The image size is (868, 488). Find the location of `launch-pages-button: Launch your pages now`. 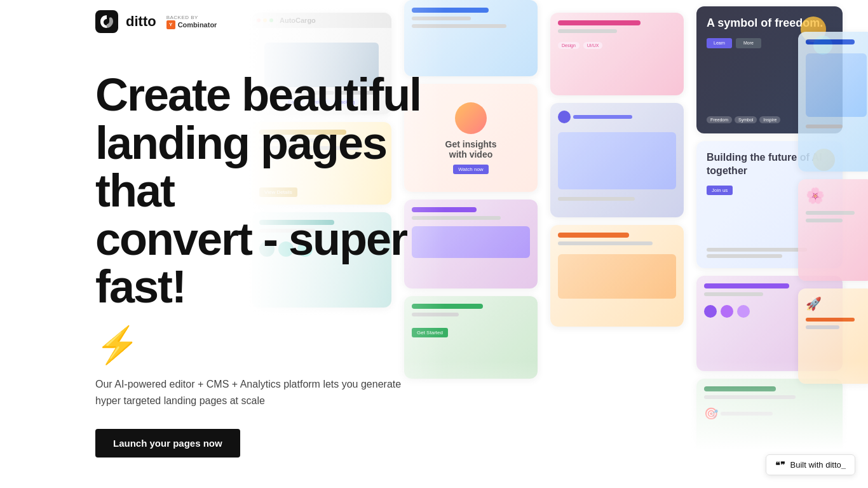

launch-pages-button: Launch your pages now is located at coordinates (168, 444).